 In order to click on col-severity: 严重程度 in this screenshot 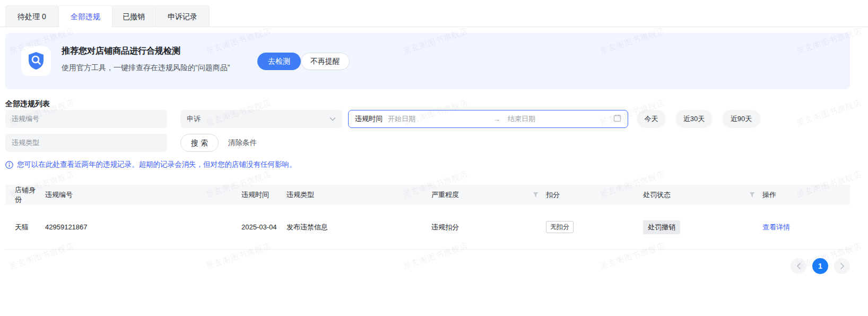, I will do `click(489, 195)`.